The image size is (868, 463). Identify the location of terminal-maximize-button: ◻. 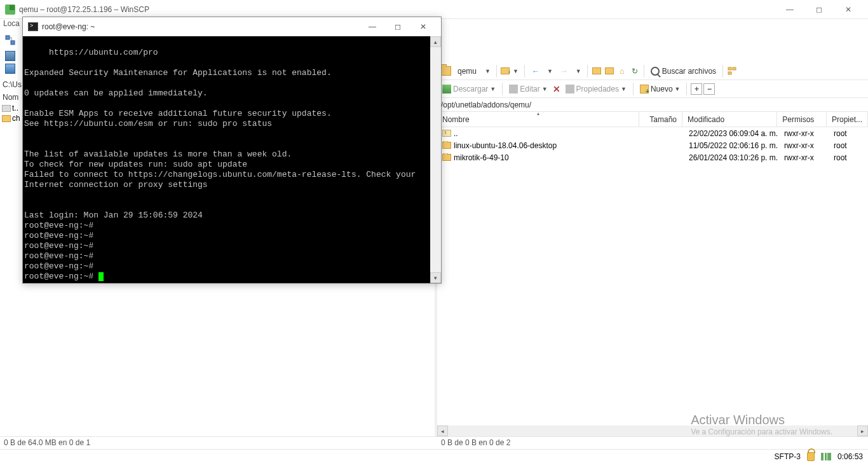
(398, 27).